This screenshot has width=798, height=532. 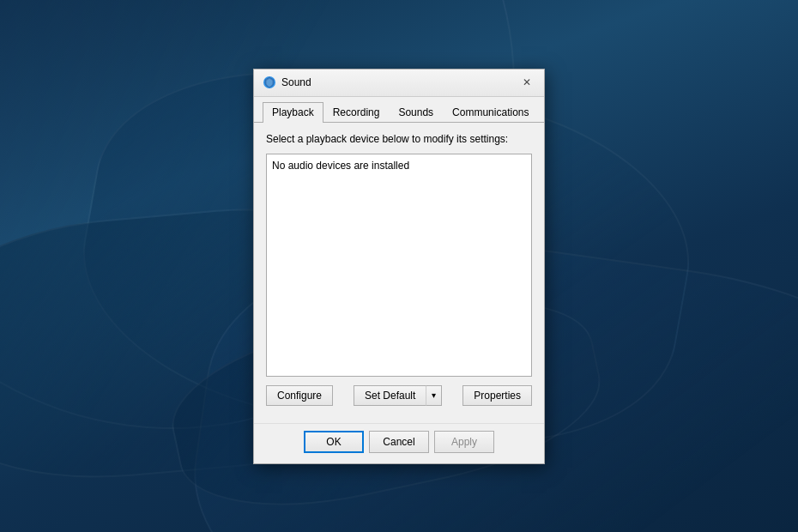 What do you see at coordinates (398, 396) in the screenshot?
I see `set-default-group: Set Default ▾` at bounding box center [398, 396].